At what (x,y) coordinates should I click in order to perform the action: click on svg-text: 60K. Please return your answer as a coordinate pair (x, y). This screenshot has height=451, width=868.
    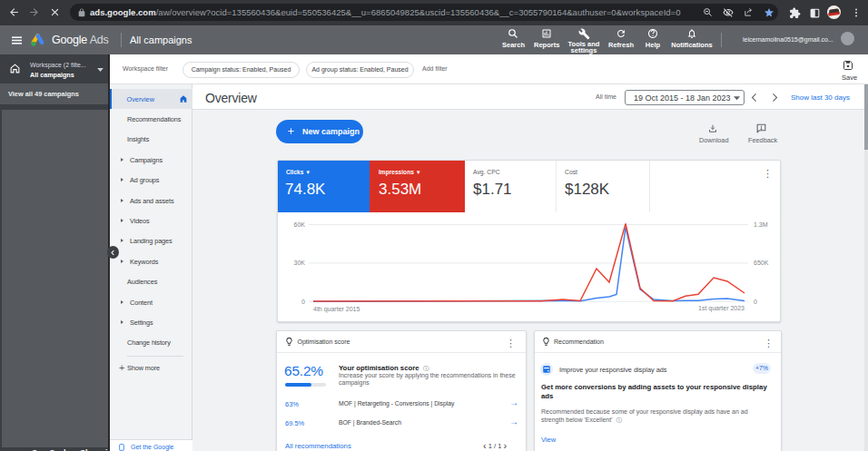
    Looking at the image, I should click on (300, 225).